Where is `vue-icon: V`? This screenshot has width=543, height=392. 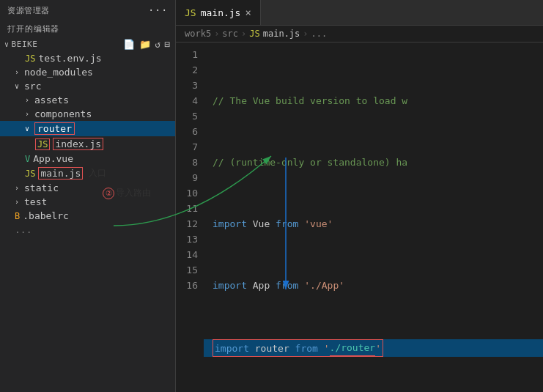
vue-icon: V is located at coordinates (28, 159).